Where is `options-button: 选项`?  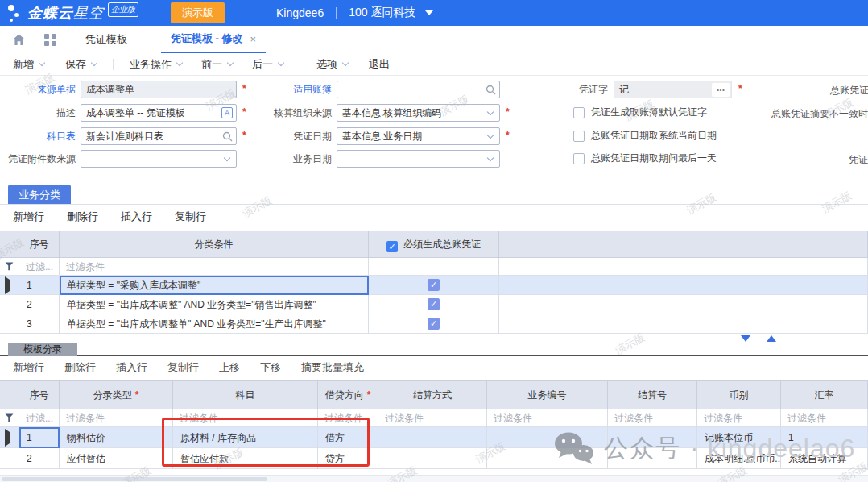
options-button: 选项 is located at coordinates (332, 64).